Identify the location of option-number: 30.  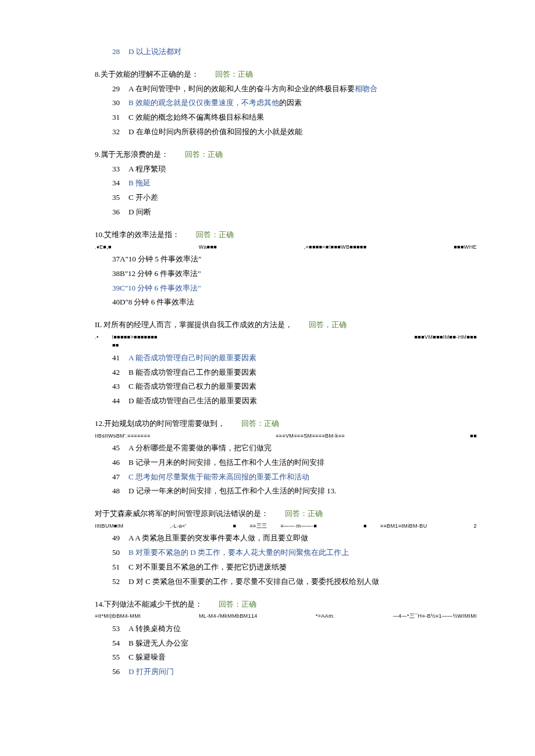
(120, 103).